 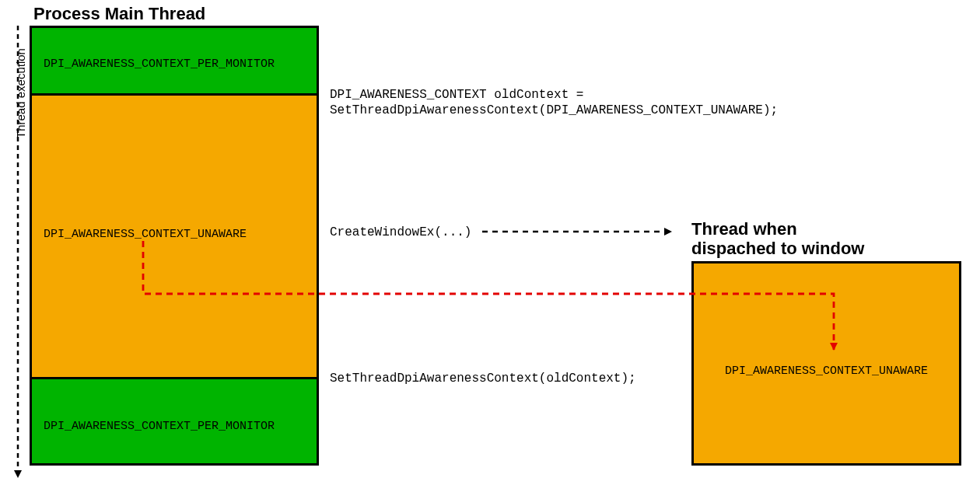 What do you see at coordinates (457, 95) in the screenshot?
I see `code-line1: DPI_AWARENESS_CONTEXT oldContext =` at bounding box center [457, 95].